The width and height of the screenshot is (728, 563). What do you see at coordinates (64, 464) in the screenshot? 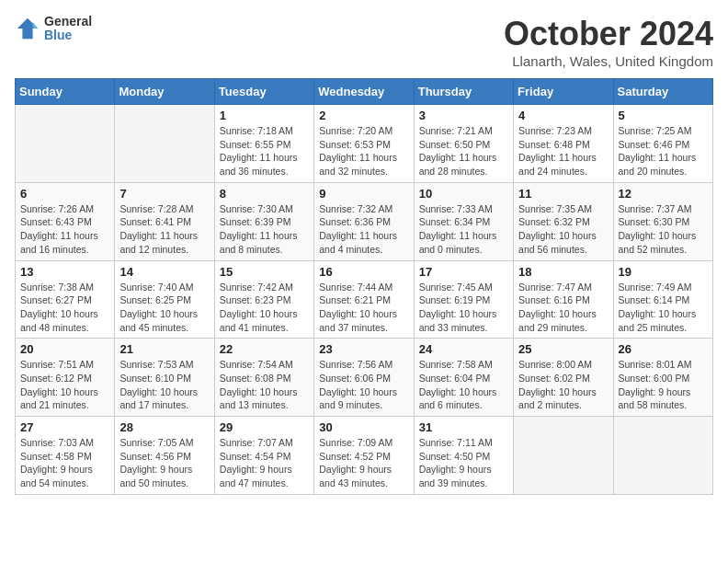
I see `day-info: Sunrise: 7:03 AMSunset: 4:58 PMDaylight:…` at bounding box center [64, 464].